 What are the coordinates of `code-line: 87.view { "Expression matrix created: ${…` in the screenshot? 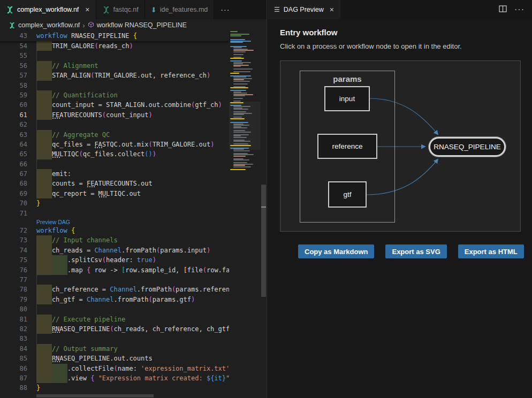 It's located at (115, 378).